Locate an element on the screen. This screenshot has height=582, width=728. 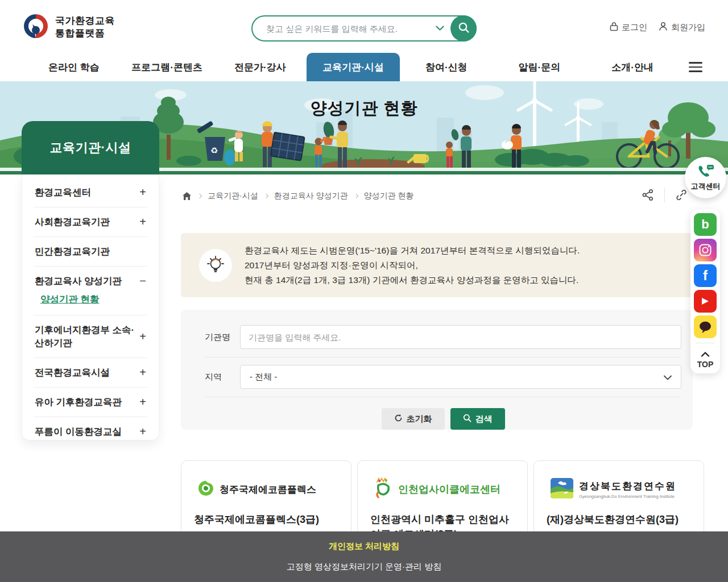
gyeongbuk-institute-logo-icon is located at coordinates (562, 489).